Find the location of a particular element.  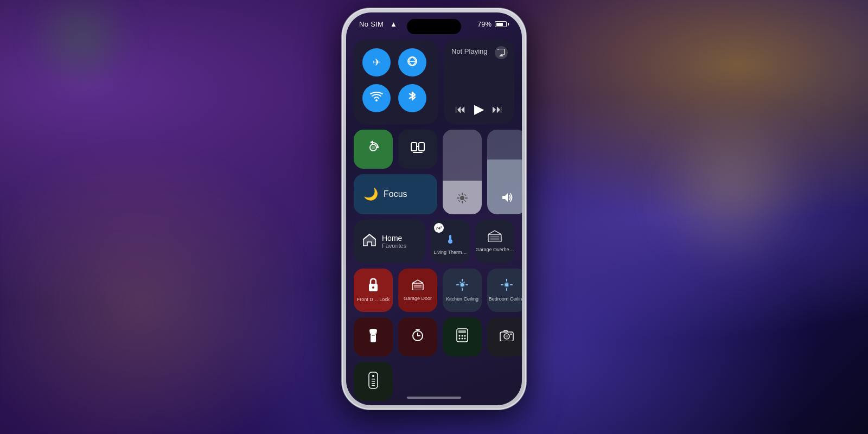

airplane-mode-button: ✈ is located at coordinates (376, 62).